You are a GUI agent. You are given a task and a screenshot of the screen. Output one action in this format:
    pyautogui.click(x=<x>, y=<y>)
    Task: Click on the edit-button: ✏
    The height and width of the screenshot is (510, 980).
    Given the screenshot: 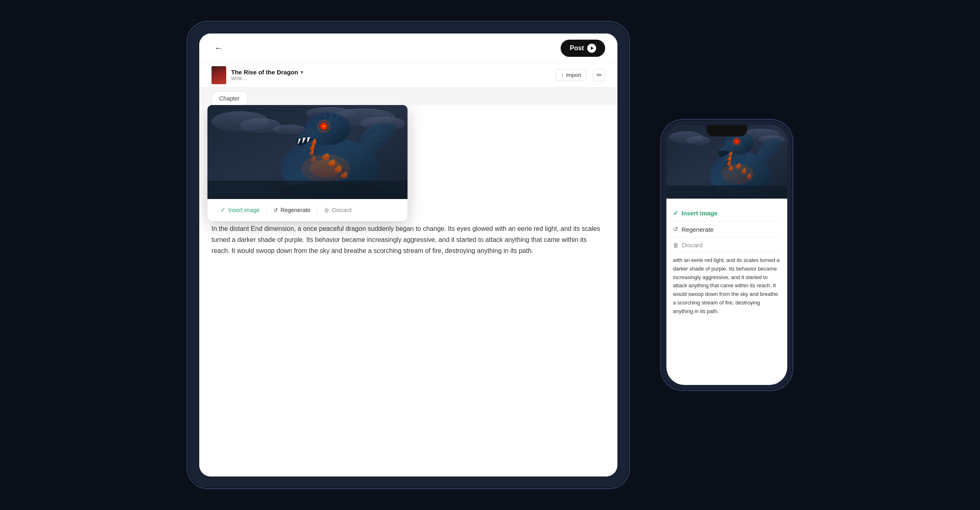 What is the action you would take?
    pyautogui.click(x=599, y=75)
    